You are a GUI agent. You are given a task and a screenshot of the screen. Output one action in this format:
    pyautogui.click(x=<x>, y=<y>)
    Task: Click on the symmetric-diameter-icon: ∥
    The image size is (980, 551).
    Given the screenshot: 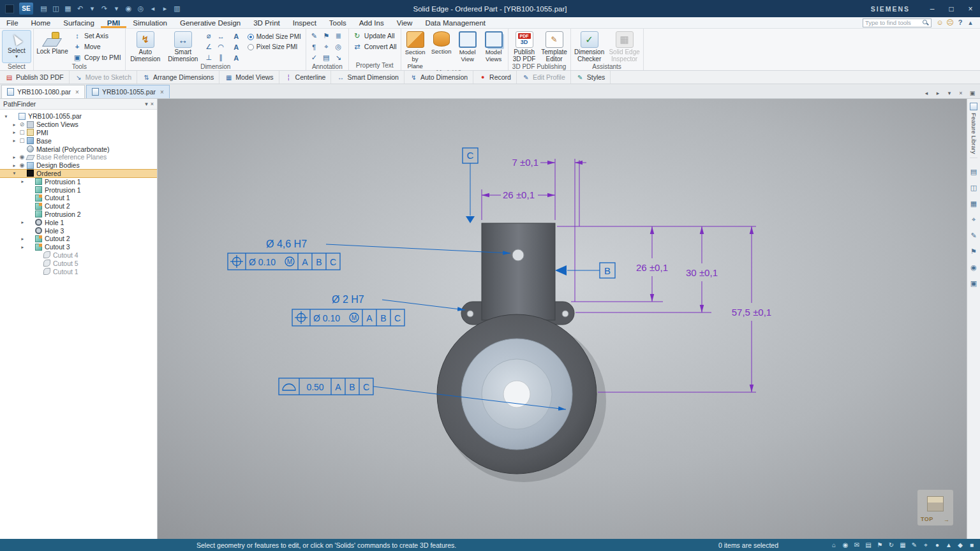 What is the action you would take?
    pyautogui.click(x=221, y=57)
    